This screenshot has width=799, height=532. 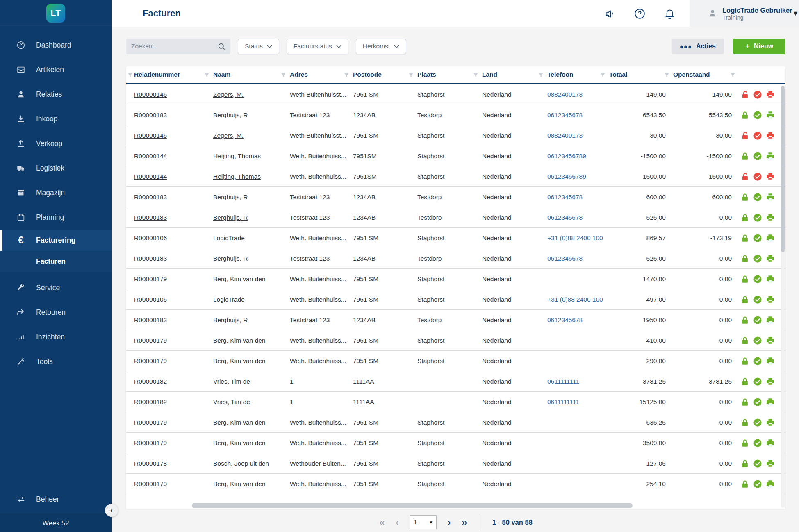 What do you see at coordinates (759, 46) in the screenshot?
I see `new-button: + Nieuw` at bounding box center [759, 46].